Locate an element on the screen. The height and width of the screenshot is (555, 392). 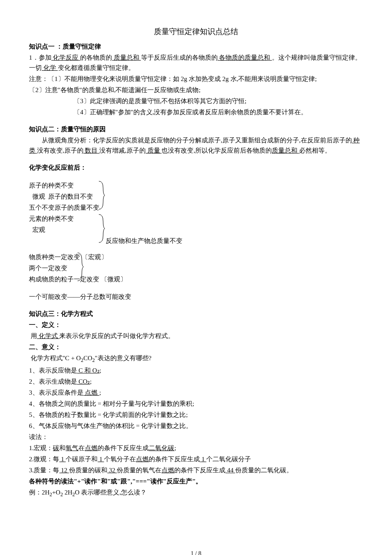
blank: 化学式 is located at coordinates (49, 336).